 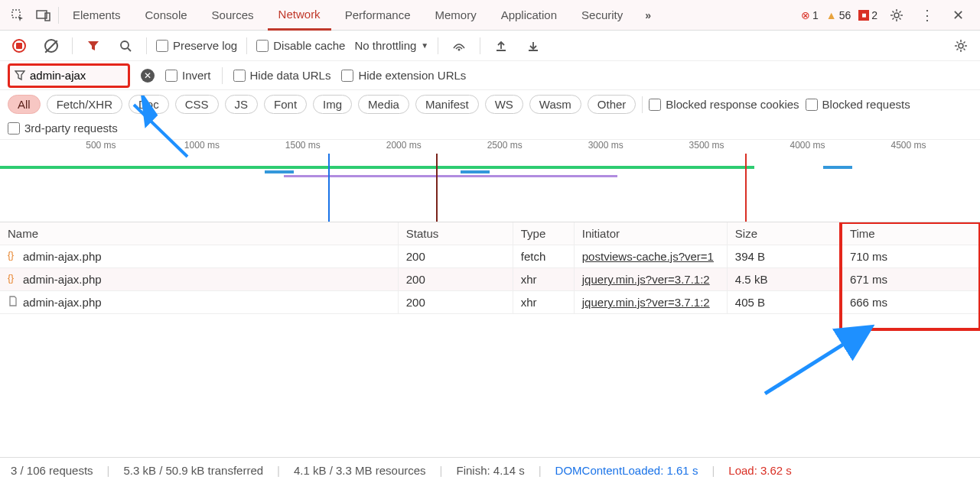 I want to click on type-manifest: Manifest, so click(x=447, y=104).